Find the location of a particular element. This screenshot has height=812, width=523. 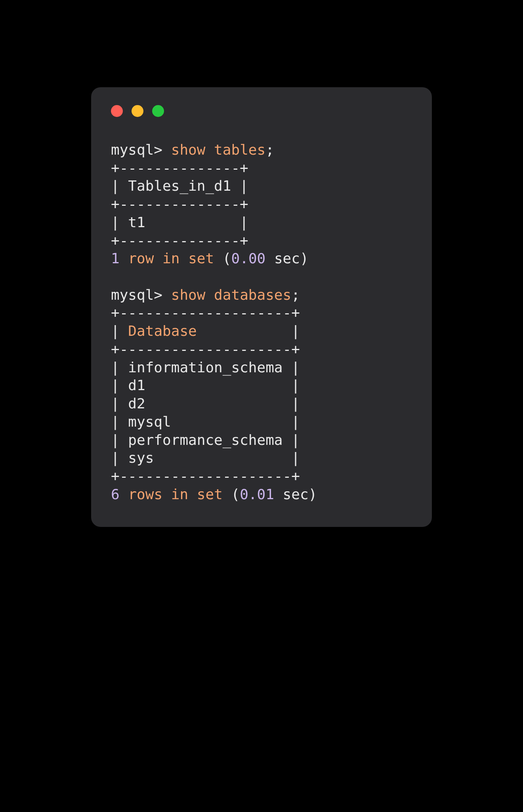

table-header-label: | Tables_in_d1 | is located at coordinates (180, 186).